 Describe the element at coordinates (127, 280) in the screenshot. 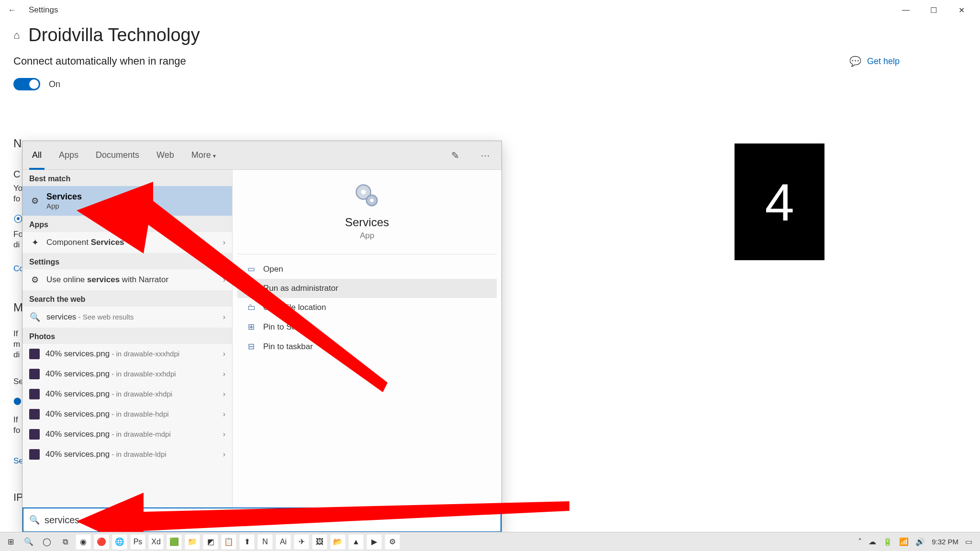

I see `result-narrator-setting: ⚙ Use online services with Narrator ›` at that location.